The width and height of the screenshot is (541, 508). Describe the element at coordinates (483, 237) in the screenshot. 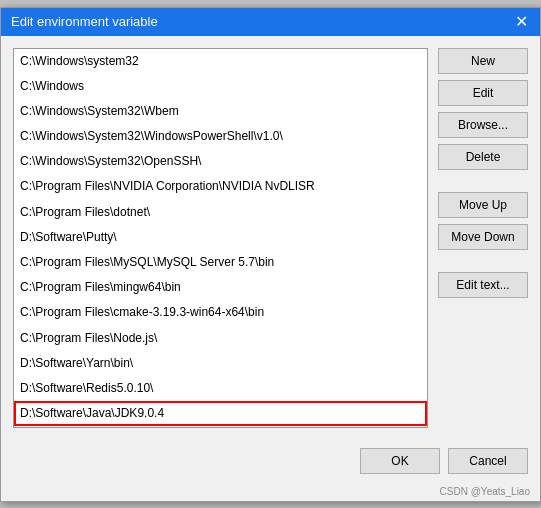

I see `move-down-button: Move Down` at that location.